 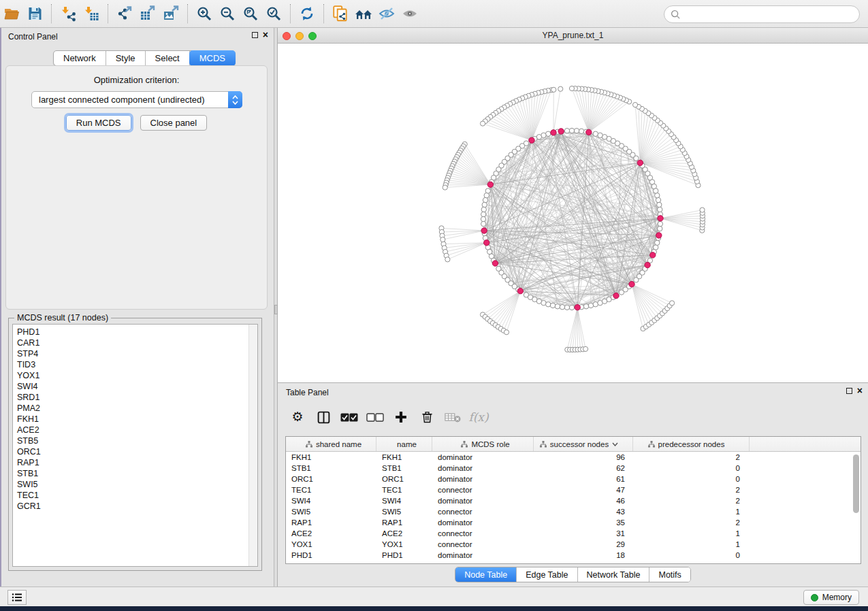 What do you see at coordinates (251, 14) in the screenshot?
I see `zoom-fit-icon` at bounding box center [251, 14].